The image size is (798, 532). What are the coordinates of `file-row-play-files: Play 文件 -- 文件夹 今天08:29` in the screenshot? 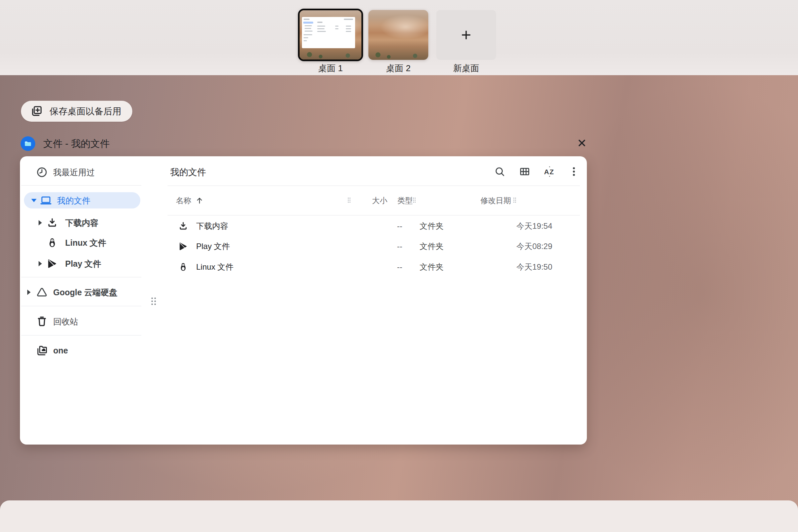 It's located at (374, 246).